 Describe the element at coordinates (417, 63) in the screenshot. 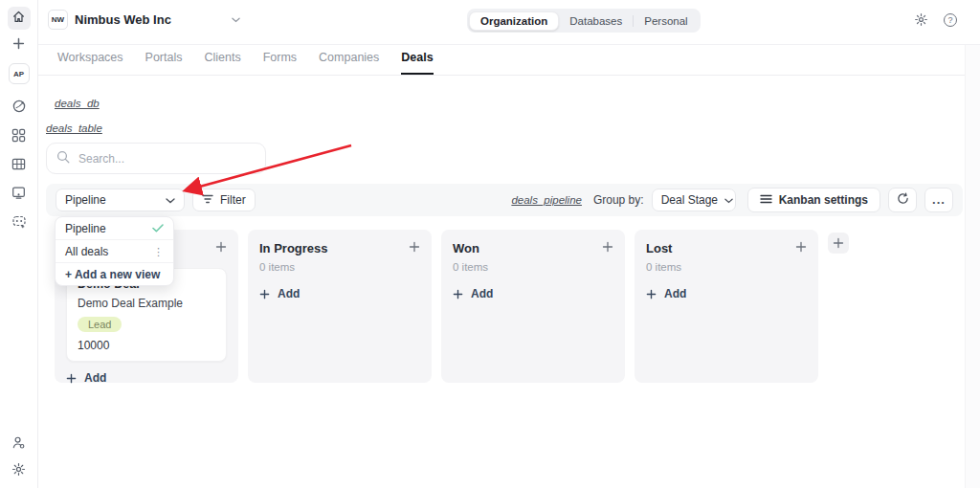

I see `tab-deals: Deals` at that location.